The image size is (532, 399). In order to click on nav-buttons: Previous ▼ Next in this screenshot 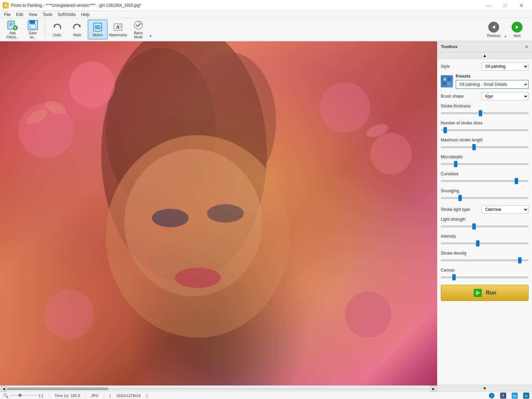, I will do `click(505, 29)`.